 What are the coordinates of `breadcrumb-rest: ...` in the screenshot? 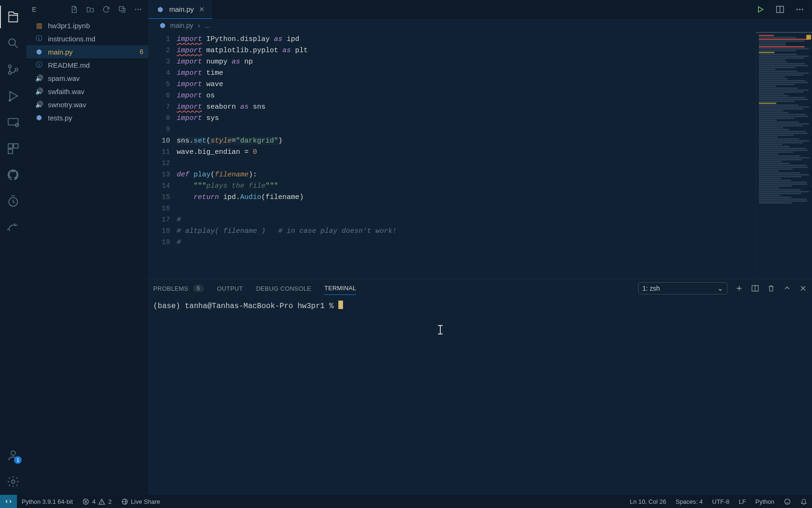 It's located at (208, 25).